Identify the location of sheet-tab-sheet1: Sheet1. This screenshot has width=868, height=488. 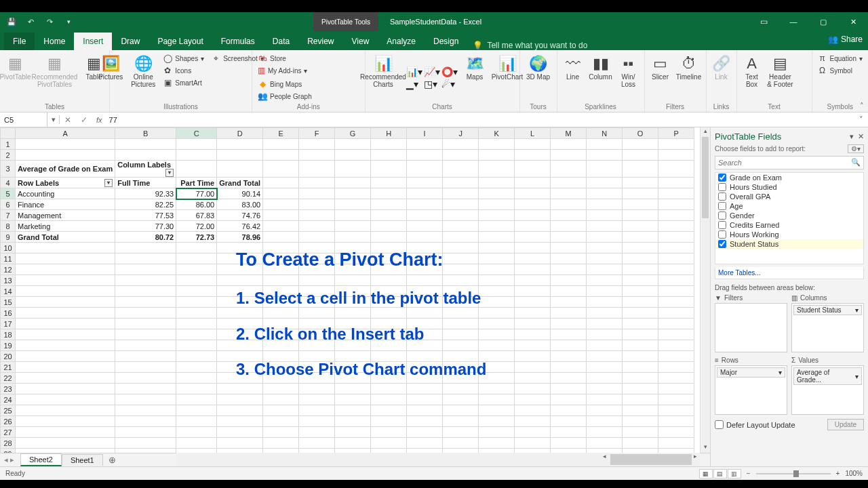
(83, 460).